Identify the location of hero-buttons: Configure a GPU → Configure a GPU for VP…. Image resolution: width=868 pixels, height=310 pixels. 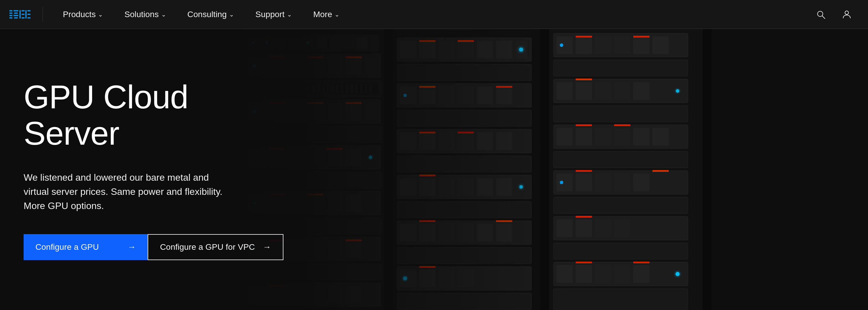
(145, 247).